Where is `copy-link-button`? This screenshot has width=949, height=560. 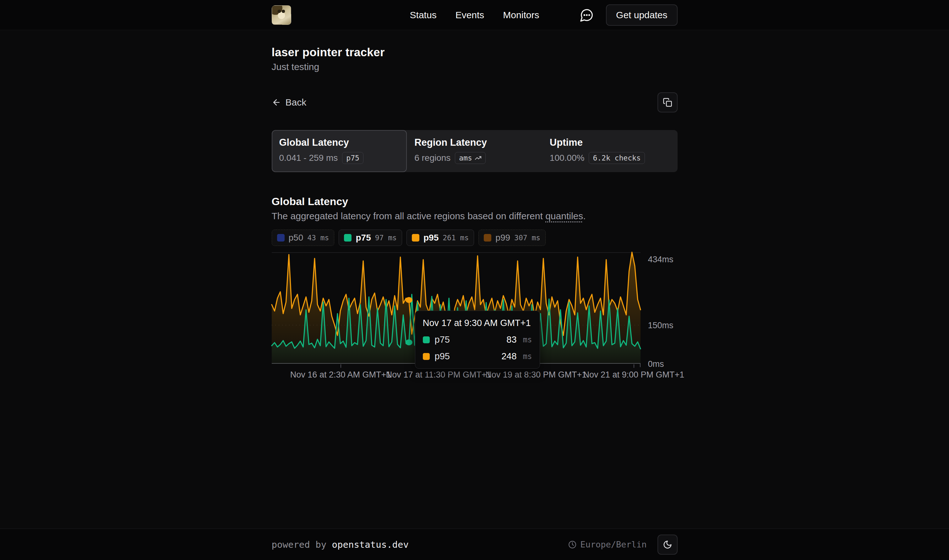 copy-link-button is located at coordinates (668, 103).